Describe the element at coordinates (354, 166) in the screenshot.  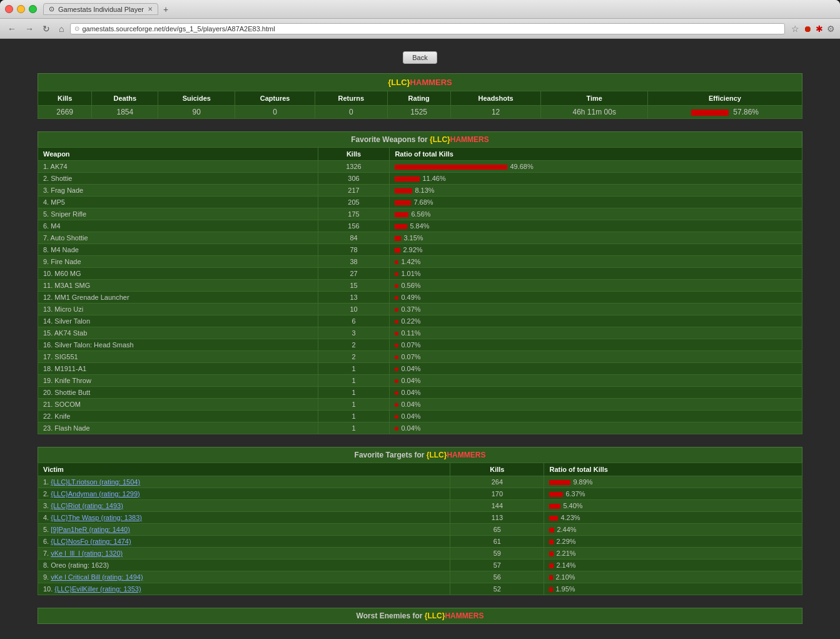
I see `weapon-kills: 1326` at that location.